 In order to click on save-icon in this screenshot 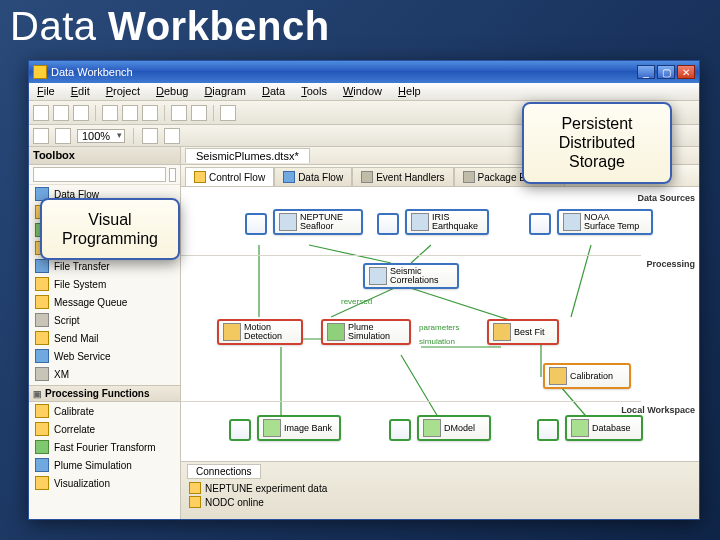, I will do `click(81, 113)`.